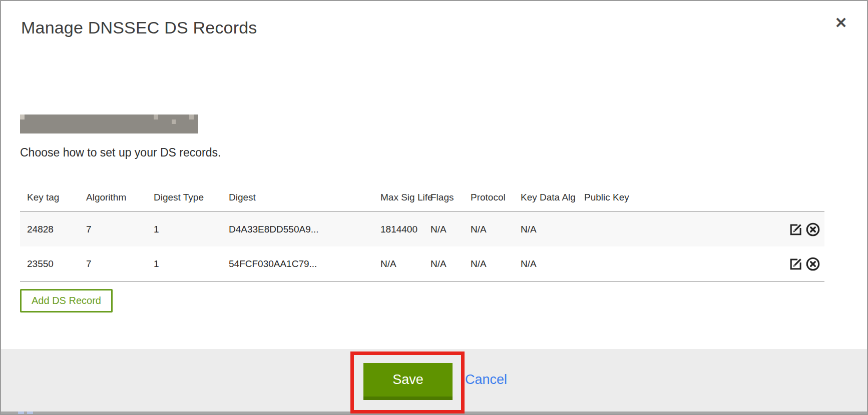 The image size is (868, 415). What do you see at coordinates (398, 199) in the screenshot?
I see `col-header-max-sig-life: Max Sig Life` at bounding box center [398, 199].